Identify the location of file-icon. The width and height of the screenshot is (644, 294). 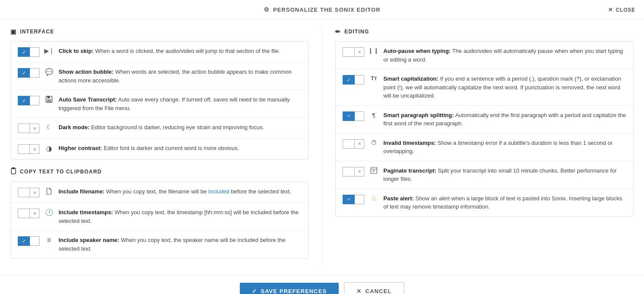
(49, 191).